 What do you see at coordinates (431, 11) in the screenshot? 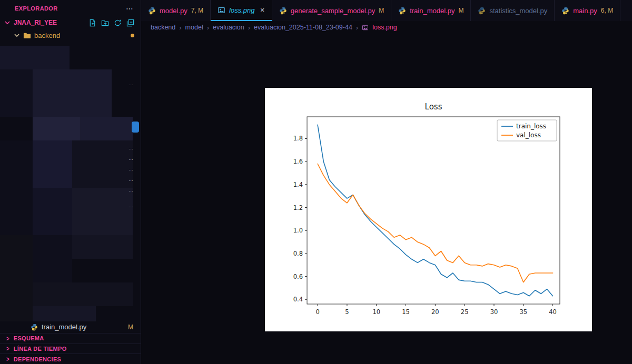
I see `tab-train-model-py: train_model.py M` at bounding box center [431, 11].